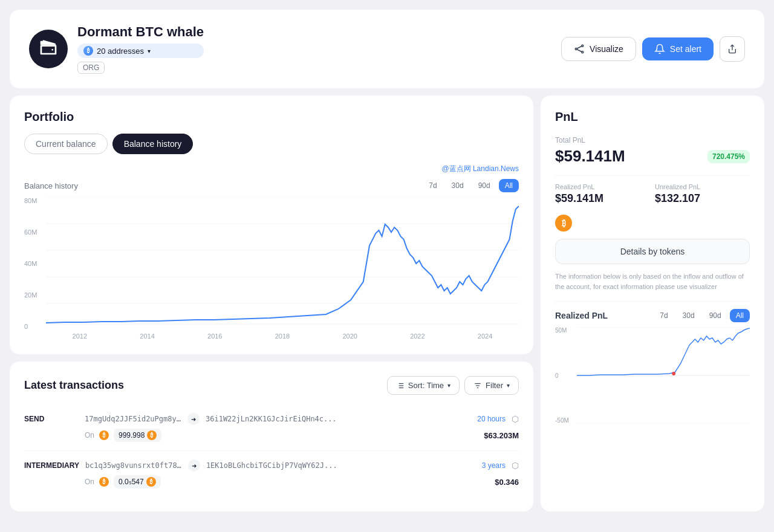 This screenshot has height=532, width=774. What do you see at coordinates (515, 419) in the screenshot?
I see `tx-external-link-1: ⬡` at bounding box center [515, 419].